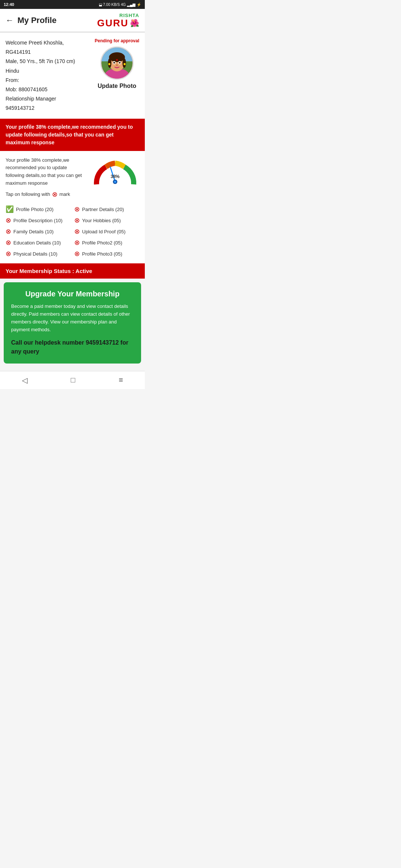  Describe the element at coordinates (118, 20) in the screenshot. I see `logo-container: RISHTA GURU 🌺` at that location.